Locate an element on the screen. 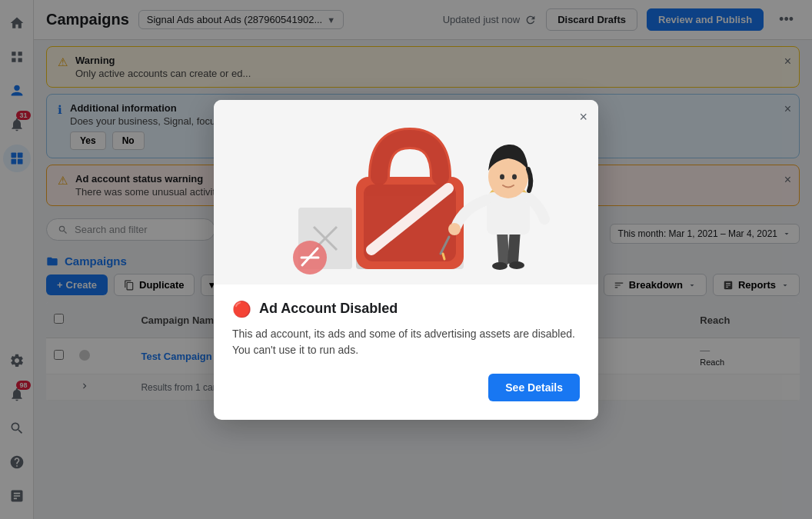  modal-close-button: × is located at coordinates (583, 117).